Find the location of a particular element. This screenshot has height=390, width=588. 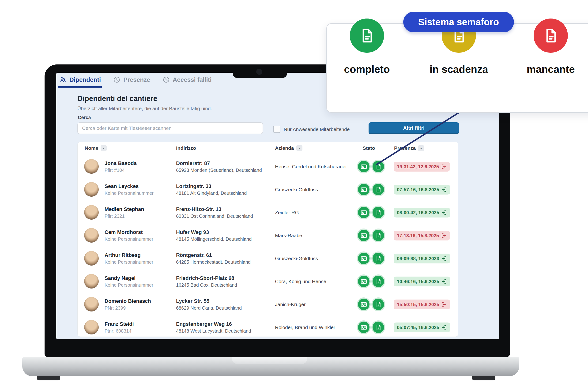

tab-bar: Dipendenti Presenze Accessi falliti is located at coordinates (135, 81).